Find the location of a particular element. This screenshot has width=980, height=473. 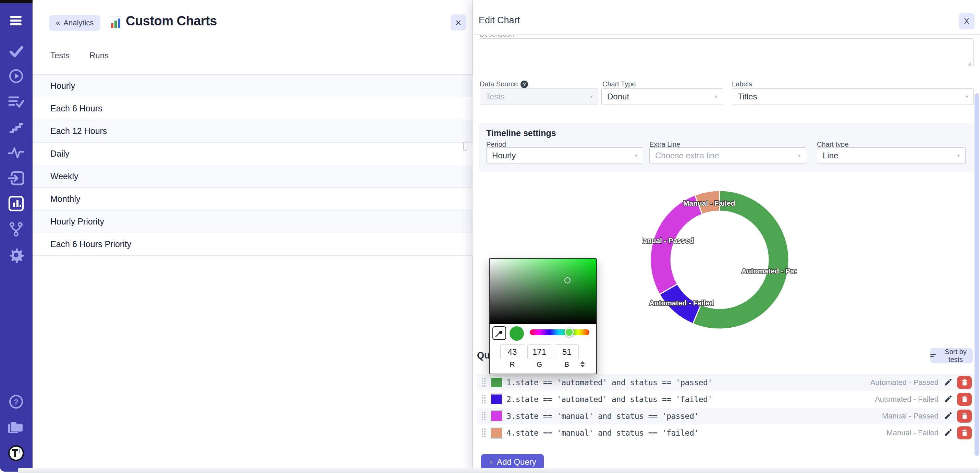

menu-icon is located at coordinates (16, 21).